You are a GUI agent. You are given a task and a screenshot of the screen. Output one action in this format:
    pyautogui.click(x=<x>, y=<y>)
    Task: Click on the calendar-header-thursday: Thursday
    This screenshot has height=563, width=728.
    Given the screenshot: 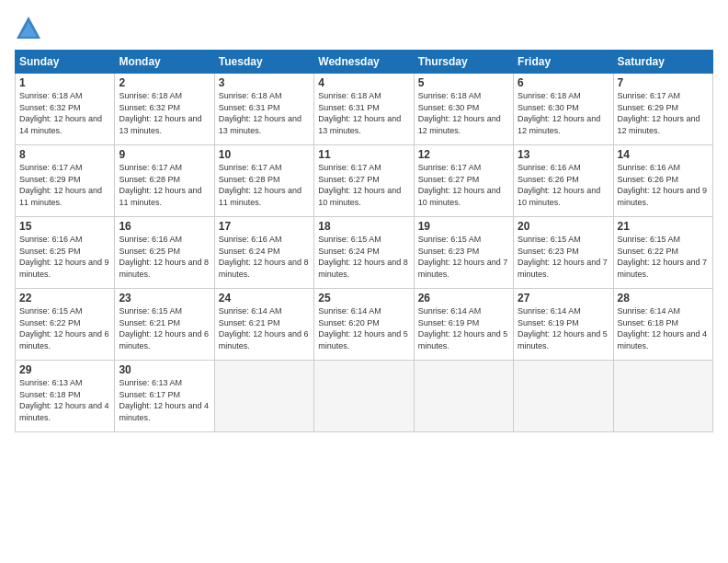 What is the action you would take?
    pyautogui.click(x=463, y=63)
    